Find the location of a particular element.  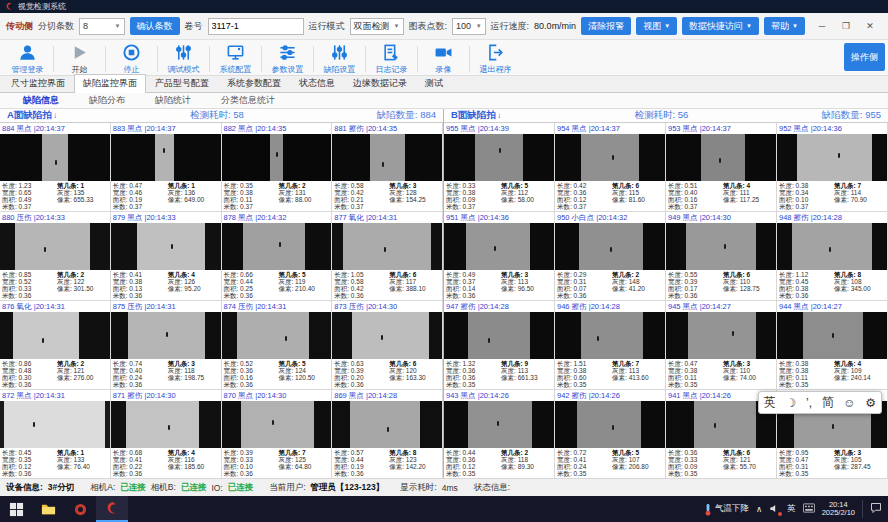

sub-tab-3: 缺陷统计 is located at coordinates (173, 100).